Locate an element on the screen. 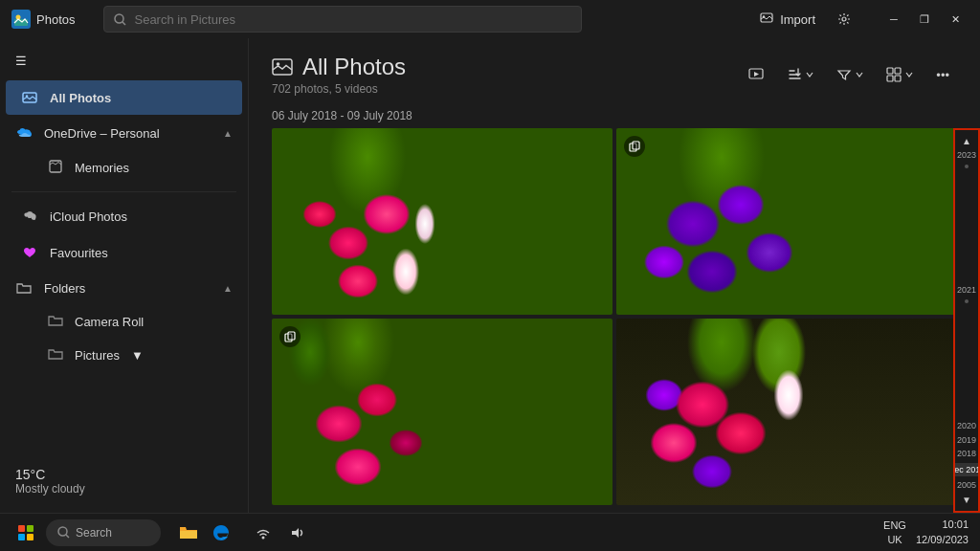 The width and height of the screenshot is (980, 551). taskbar: Search is located at coordinates (490, 532).